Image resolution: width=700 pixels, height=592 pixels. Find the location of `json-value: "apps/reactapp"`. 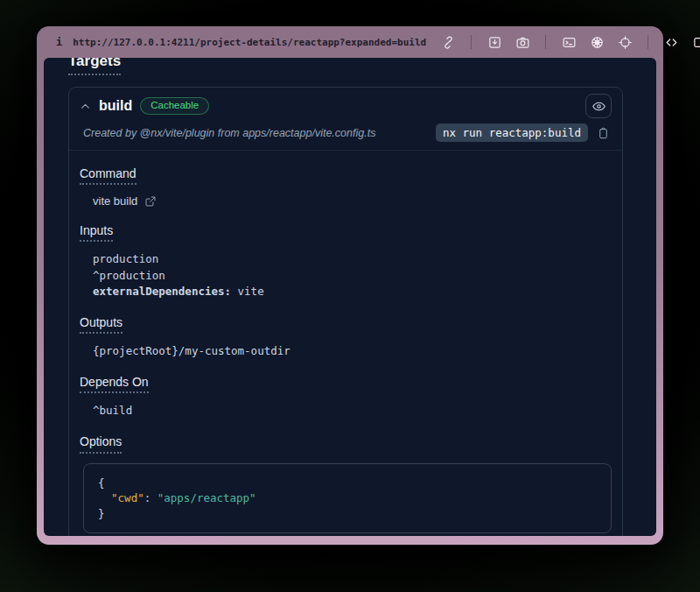

json-value: "apps/reactapp" is located at coordinates (206, 497).